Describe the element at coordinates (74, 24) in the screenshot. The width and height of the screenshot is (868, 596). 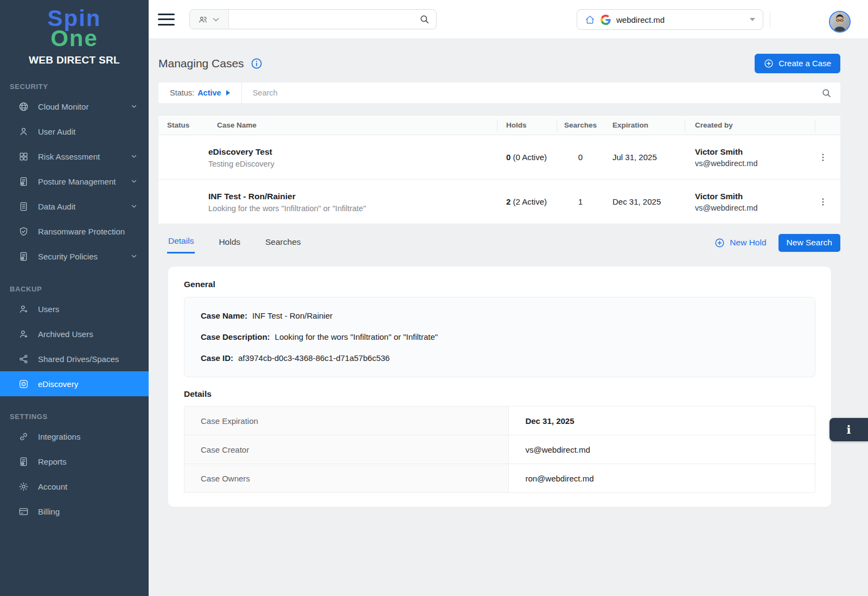
I see `spinone-logo: Spin One` at that location.